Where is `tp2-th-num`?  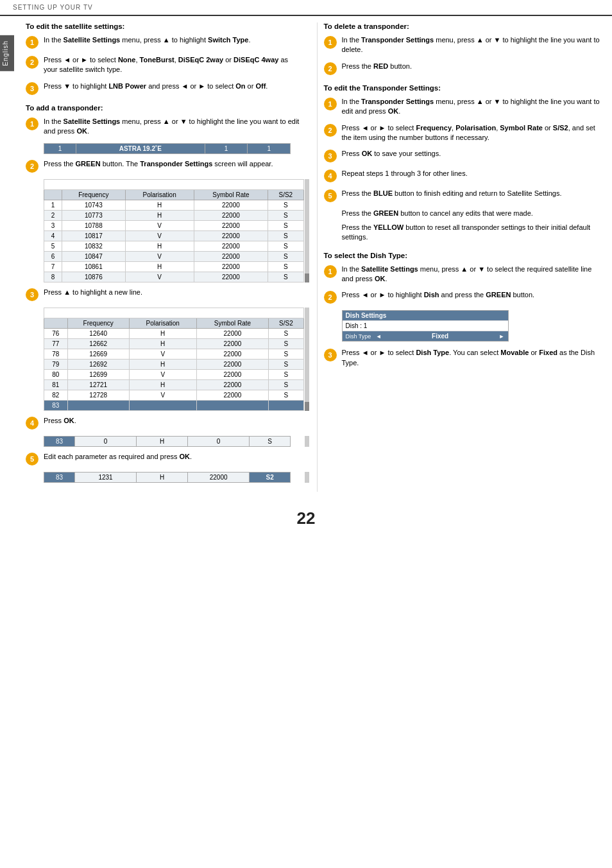 tp2-th-num is located at coordinates (56, 323).